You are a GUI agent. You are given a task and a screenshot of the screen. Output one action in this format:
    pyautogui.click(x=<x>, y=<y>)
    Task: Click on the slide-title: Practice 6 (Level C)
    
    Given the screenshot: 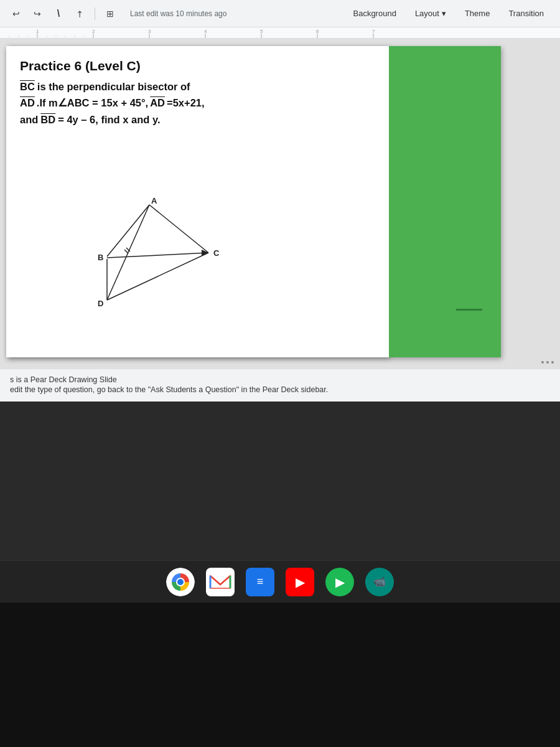 What is the action you would take?
    pyautogui.click(x=198, y=66)
    